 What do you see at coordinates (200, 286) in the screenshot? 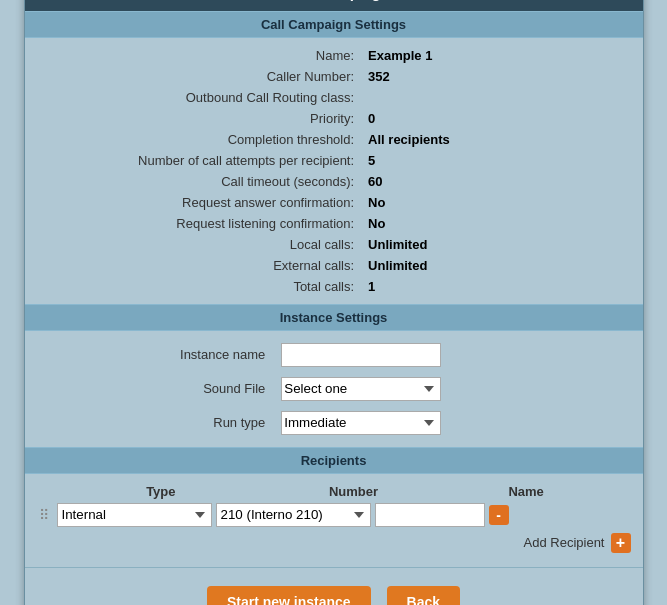
I see `field-label: Total calls:` at bounding box center [200, 286].